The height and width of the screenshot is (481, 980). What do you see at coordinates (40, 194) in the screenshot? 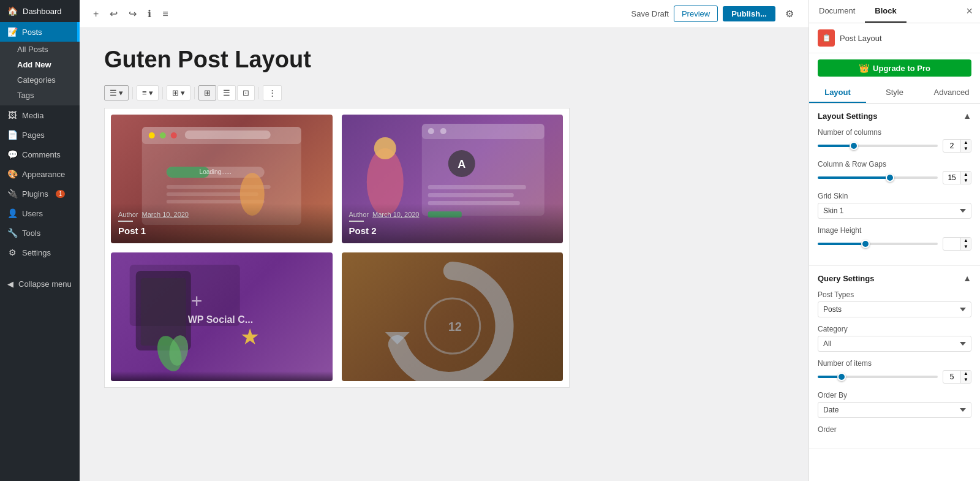
I see `sidebar-item-plugins: 🔌 Plugins 1` at bounding box center [40, 194].